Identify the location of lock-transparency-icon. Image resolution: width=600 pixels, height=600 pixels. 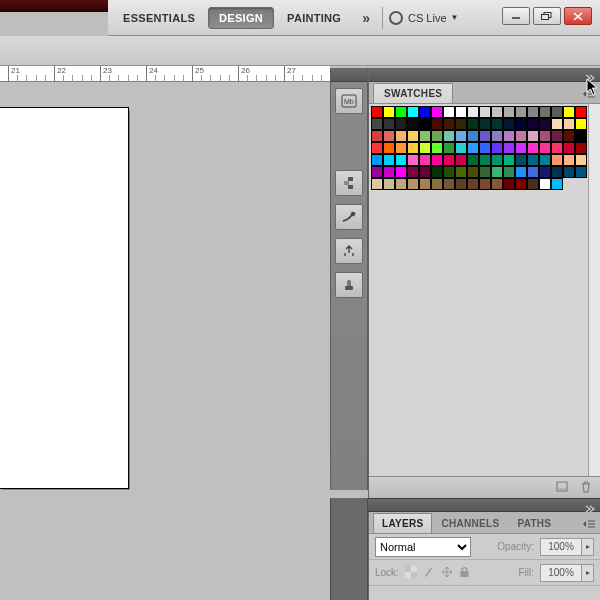
(411, 573).